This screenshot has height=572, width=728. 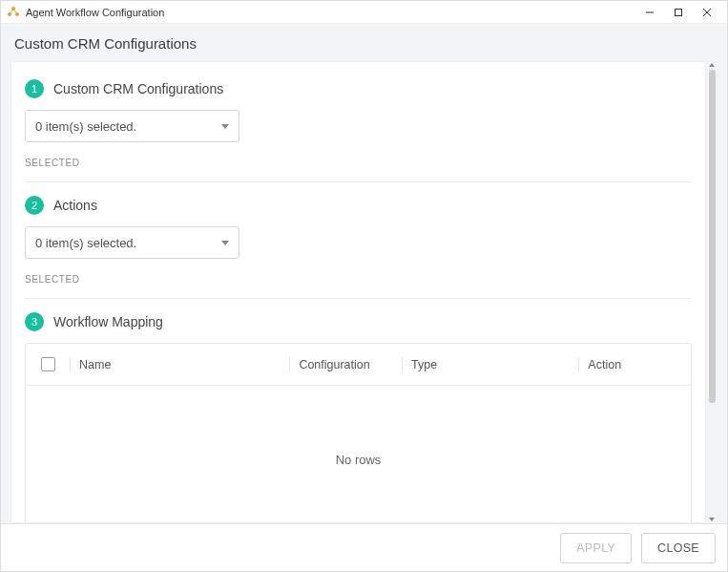 What do you see at coordinates (179, 365) in the screenshot?
I see `column-name: Name` at bounding box center [179, 365].